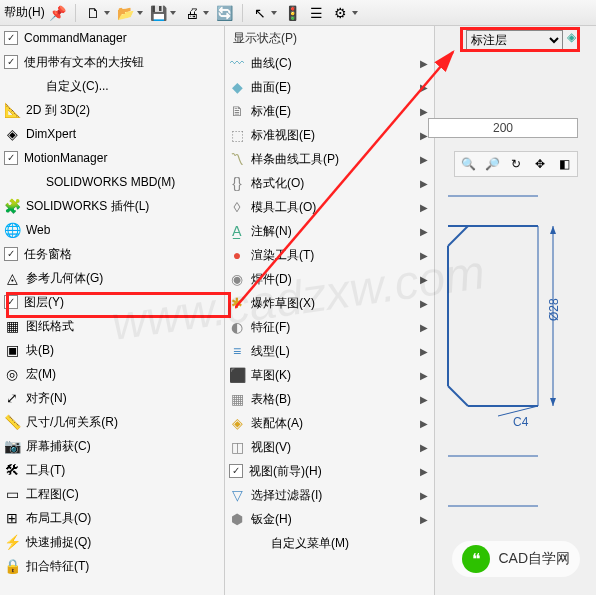  Describe the element at coordinates (112, 374) in the screenshot. I see `left-item-14: ◎宏(M)` at that location.